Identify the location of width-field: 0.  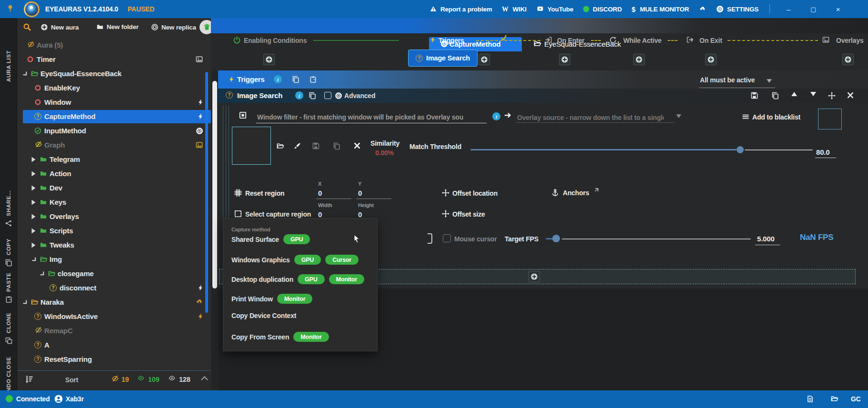
(320, 214).